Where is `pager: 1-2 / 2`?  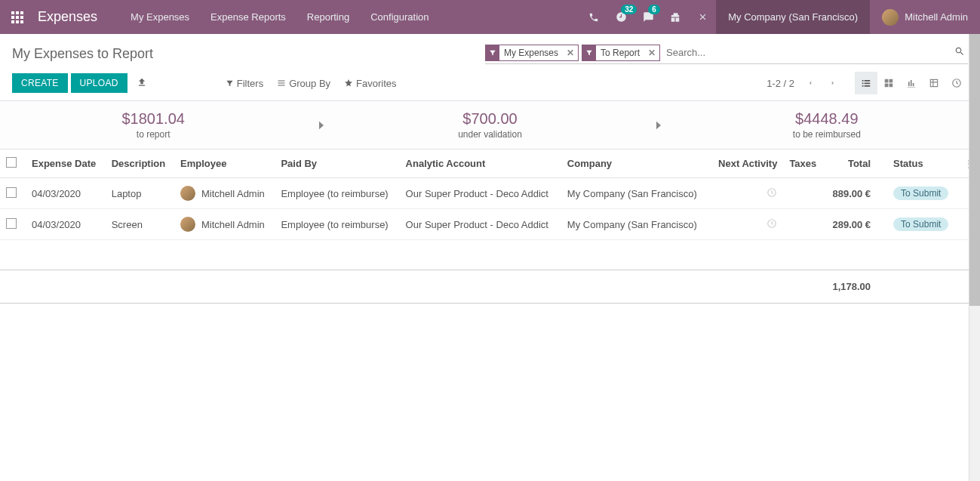
pager: 1-2 / 2 is located at coordinates (803, 83).